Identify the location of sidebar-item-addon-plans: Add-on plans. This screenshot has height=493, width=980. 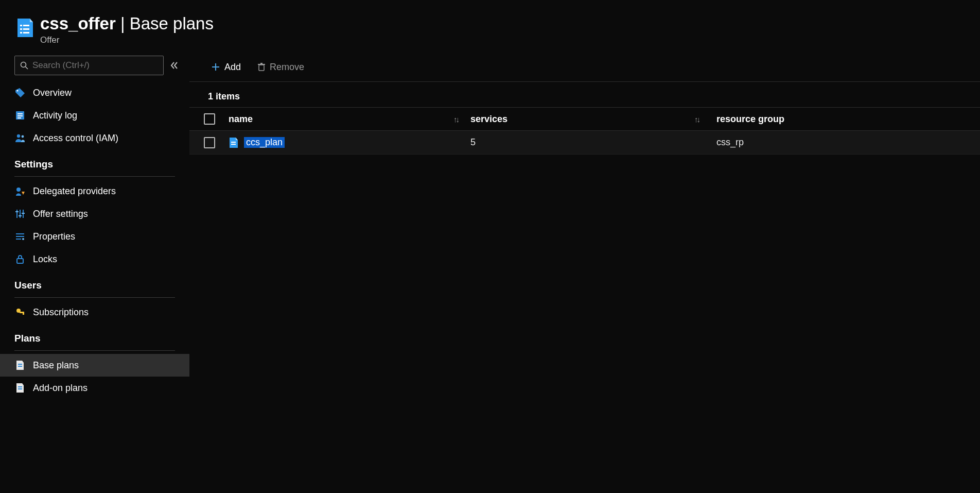
(95, 388).